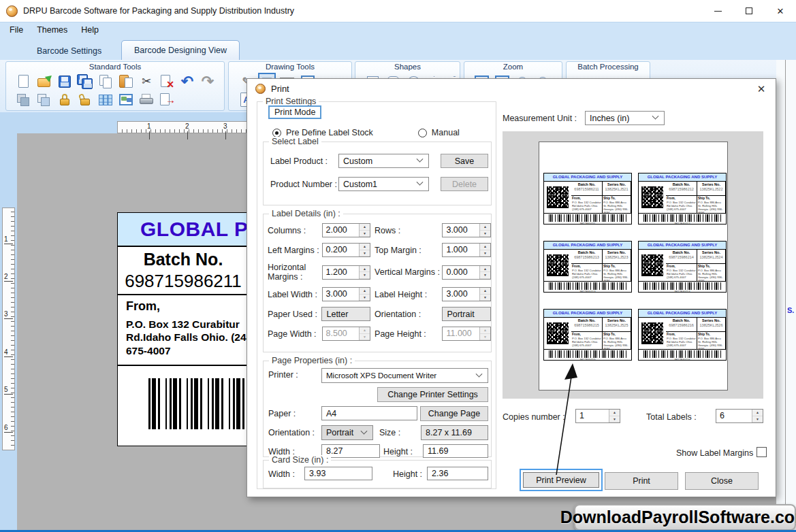 The image size is (796, 532). What do you see at coordinates (146, 100) in the screenshot?
I see `print-icon` at bounding box center [146, 100].